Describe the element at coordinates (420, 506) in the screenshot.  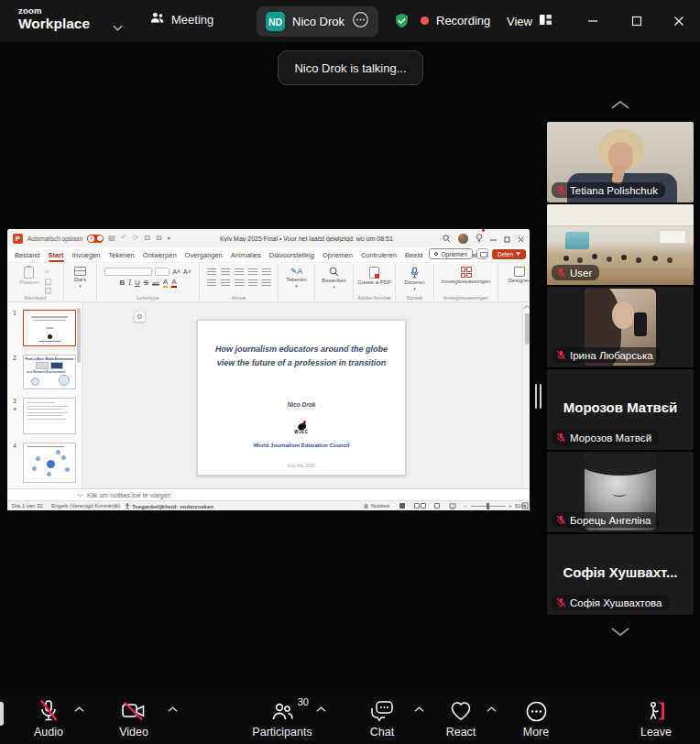
I see `view-sorter-button` at that location.